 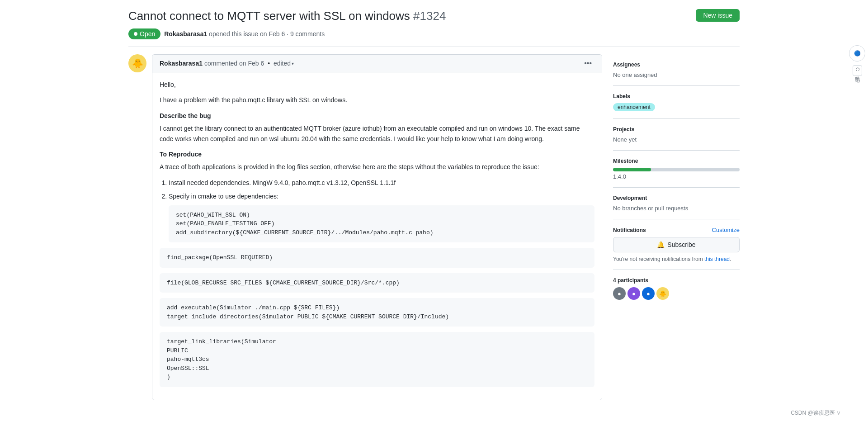 I want to click on reproduce-intro: A trace of both applications is provided…, so click(x=377, y=167).